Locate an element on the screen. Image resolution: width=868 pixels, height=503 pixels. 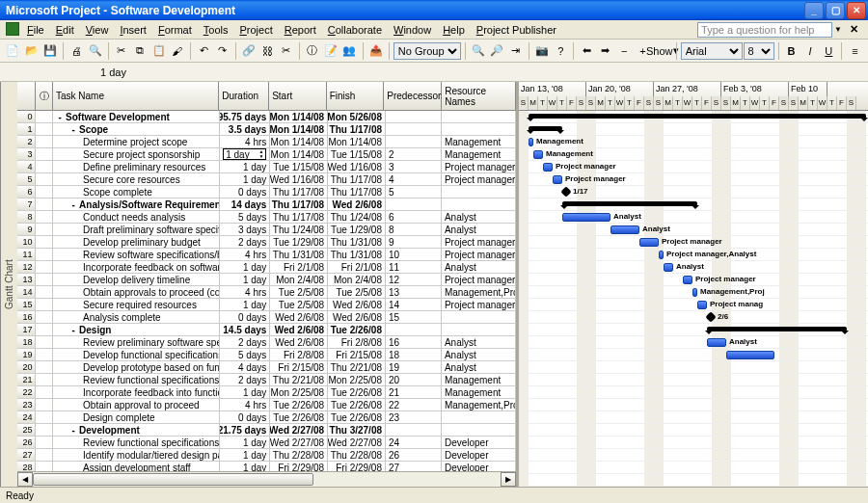
maximize-button: ▢ is located at coordinates (835, 11).